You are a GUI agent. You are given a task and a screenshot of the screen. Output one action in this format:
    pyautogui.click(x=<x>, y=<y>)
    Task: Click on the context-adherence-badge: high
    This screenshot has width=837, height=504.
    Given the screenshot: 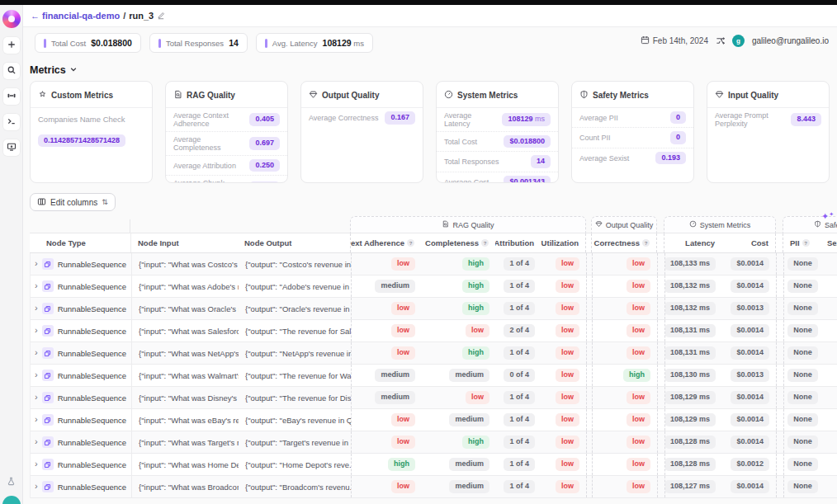 What is the action you would take?
    pyautogui.click(x=401, y=464)
    